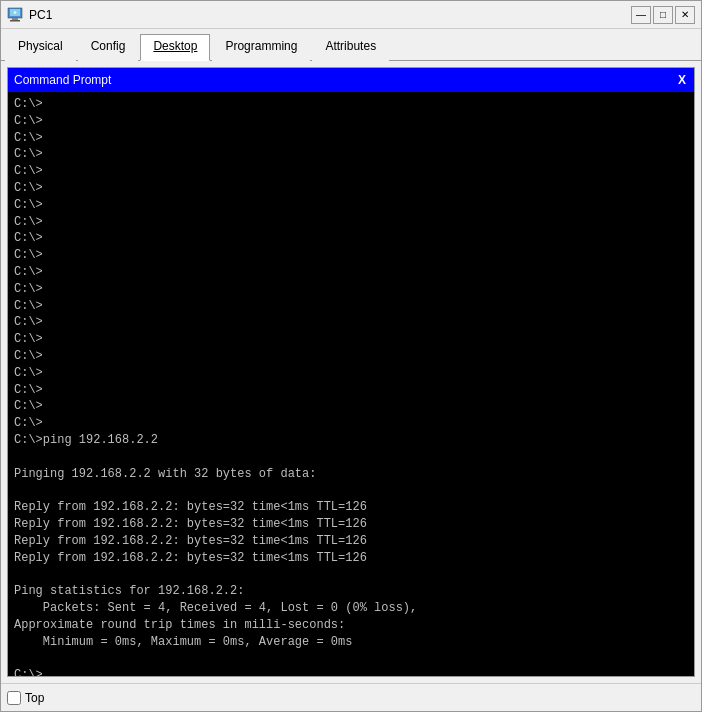 This screenshot has width=702, height=712. Describe the element at coordinates (108, 48) in the screenshot. I see `tab-config: Config` at that location.